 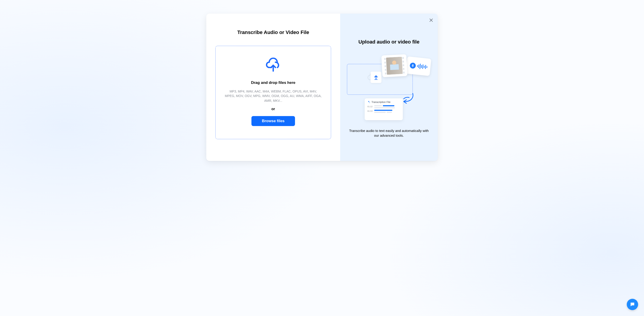 What do you see at coordinates (273, 96) in the screenshot?
I see `supported-formats: MP3, MP4, WAV, AAC, M4A, WEBM, FLAC, OPU…` at bounding box center [273, 96].